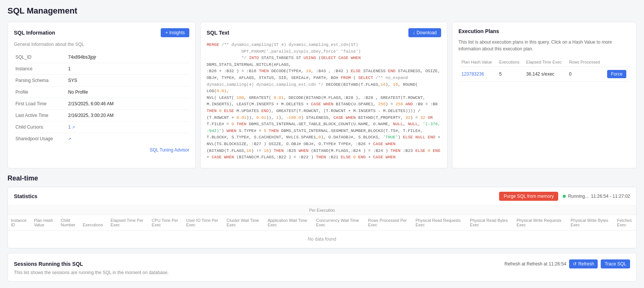  I want to click on parsing-schema-value: SYS, so click(128, 80).